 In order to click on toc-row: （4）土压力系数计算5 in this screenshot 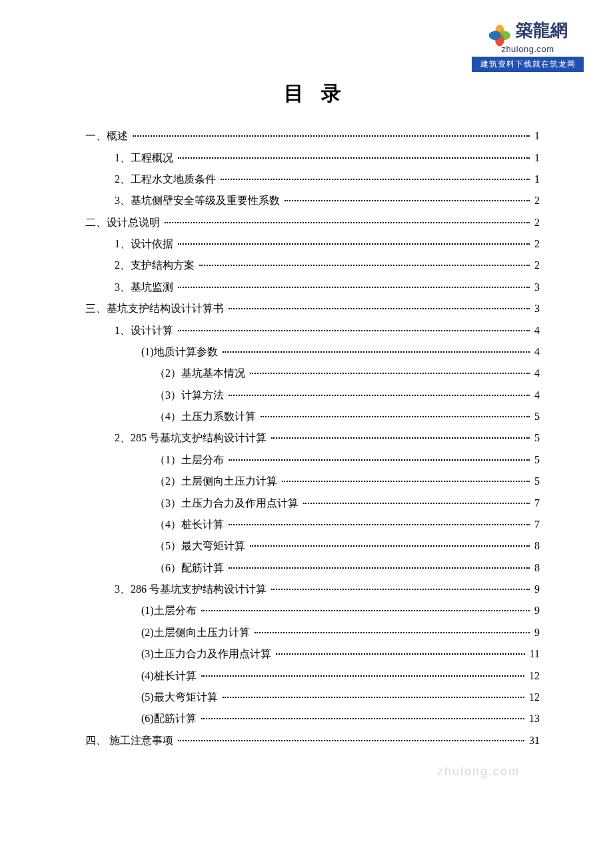, I will do `click(312, 417)`.